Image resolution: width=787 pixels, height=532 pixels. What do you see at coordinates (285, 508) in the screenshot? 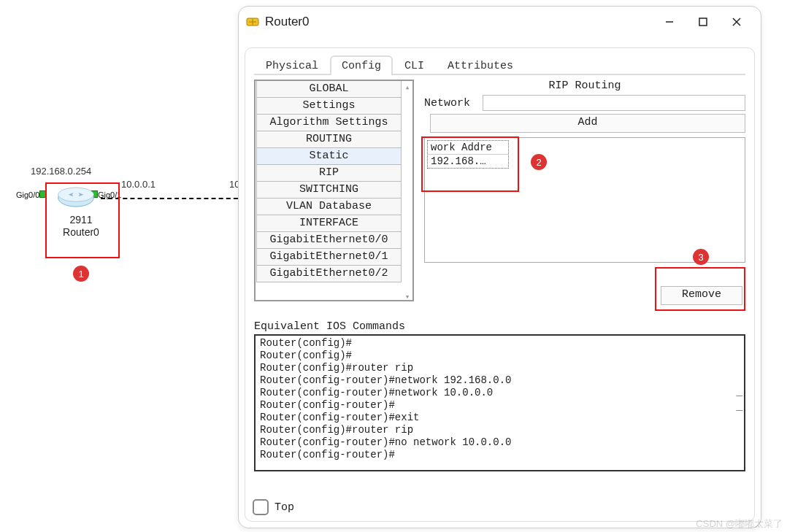
I see `top-checkbox-label: Top` at bounding box center [285, 508].